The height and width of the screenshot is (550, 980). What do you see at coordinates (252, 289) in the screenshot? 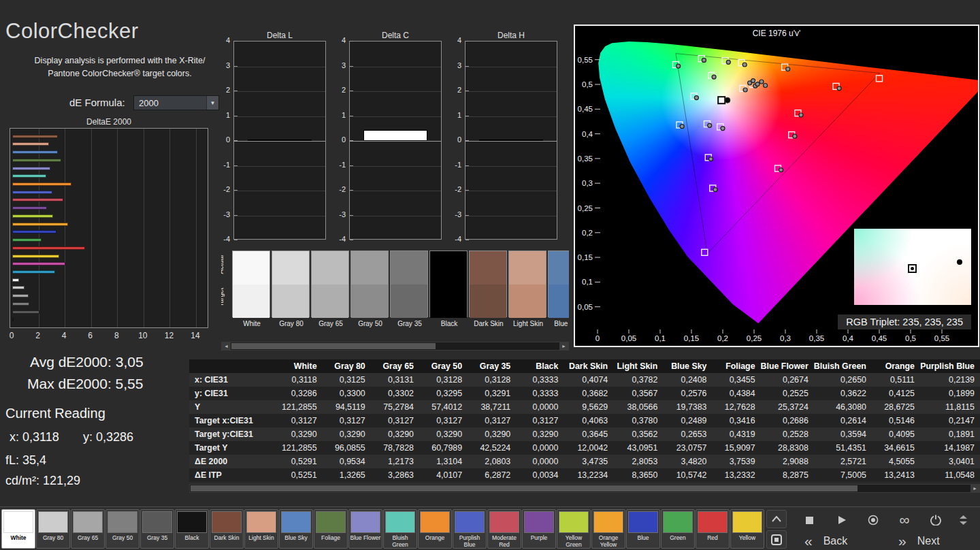
I see `comparison-patch-white: White` at bounding box center [252, 289].